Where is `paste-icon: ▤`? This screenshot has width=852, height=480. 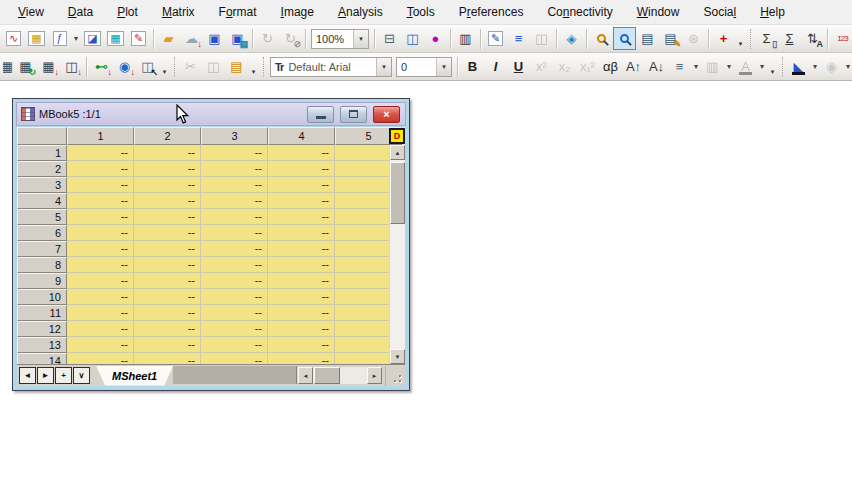 paste-icon: ▤ is located at coordinates (236, 66).